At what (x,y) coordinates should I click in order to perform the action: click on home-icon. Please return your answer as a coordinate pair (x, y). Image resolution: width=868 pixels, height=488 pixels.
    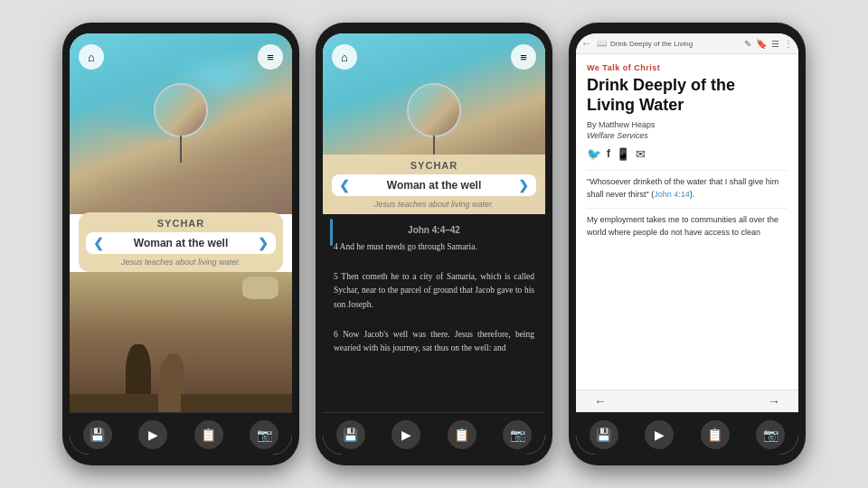
    Looking at the image, I should click on (91, 57).